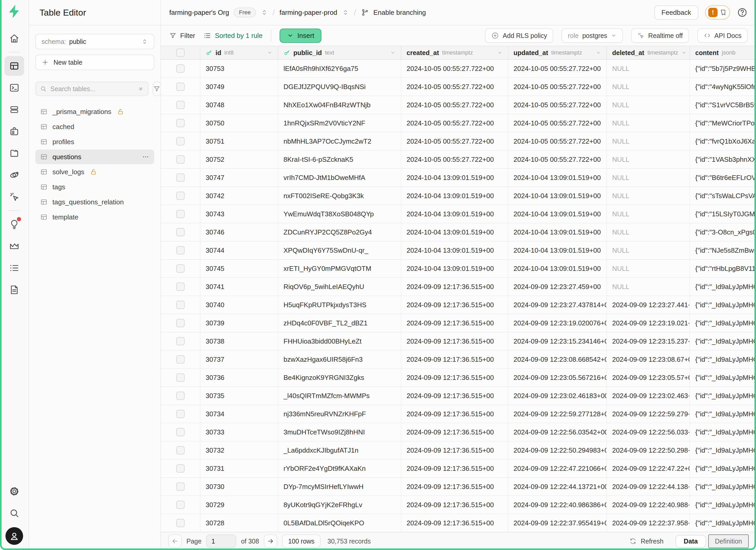 This screenshot has height=550, width=756. I want to click on table-row: 30746 ZDCunRYJP2CQ5Z8Po2Gy4 2024-10-04 1…, so click(459, 233).